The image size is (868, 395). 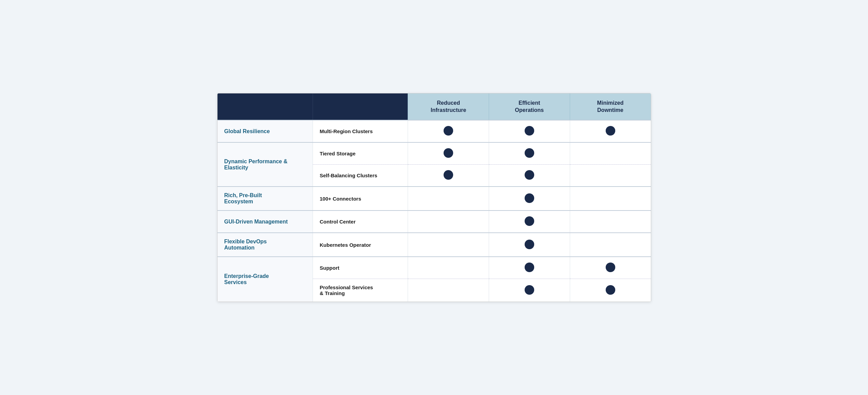 What do you see at coordinates (360, 245) in the screenshot?
I see `feature-cell: Kubernetes Operator` at bounding box center [360, 245].